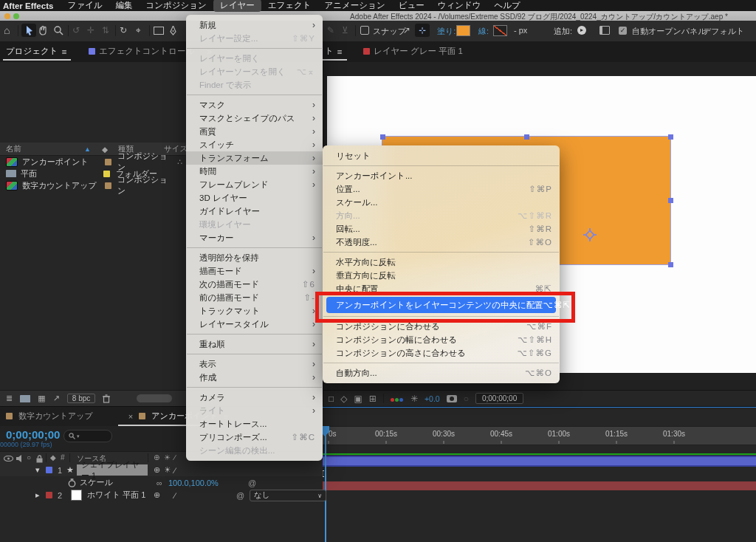  Describe the element at coordinates (254, 171) in the screenshot. I see `menu-item: 時間›` at that location.